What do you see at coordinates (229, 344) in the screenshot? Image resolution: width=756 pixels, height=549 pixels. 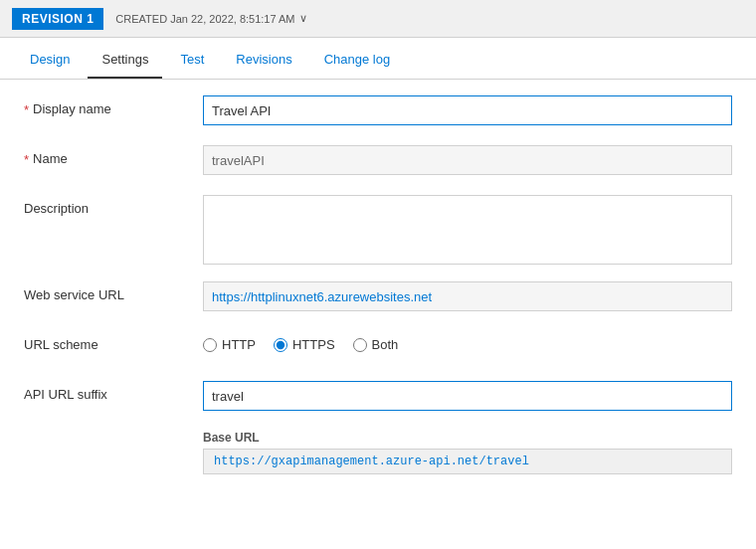 I see `radio-http-option: HTTP` at bounding box center [229, 344].